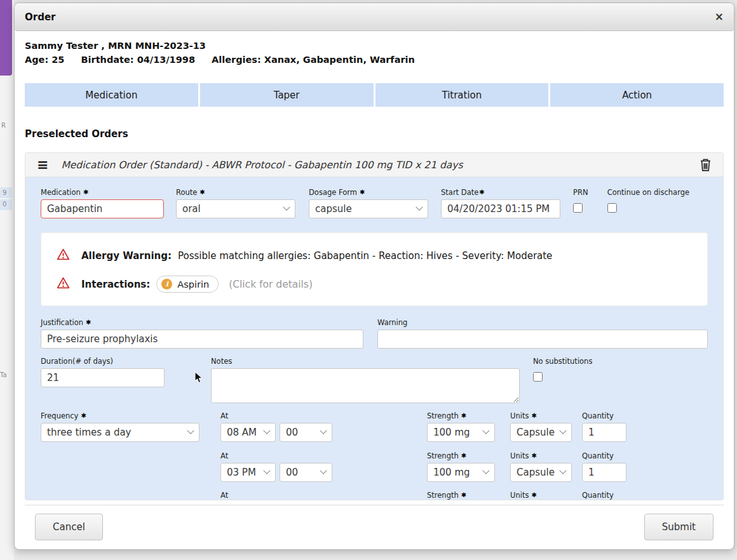 Image resolution: width=737 pixels, height=560 pixels. Describe the element at coordinates (7, 280) in the screenshot. I see `background-page: R 9 0 Ta` at that location.